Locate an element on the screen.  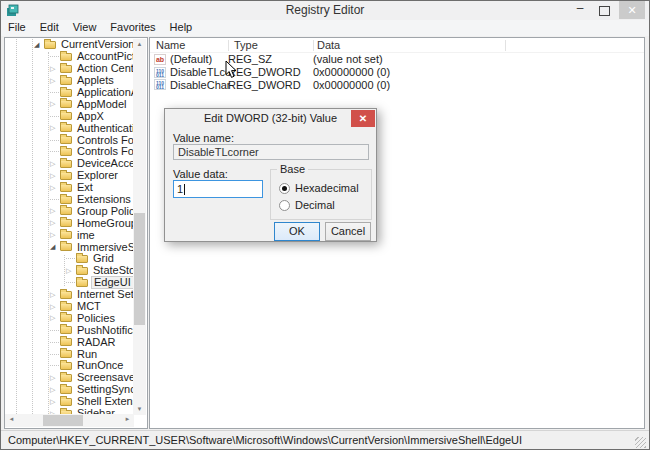
minimize-button: – is located at coordinates (580, 10).